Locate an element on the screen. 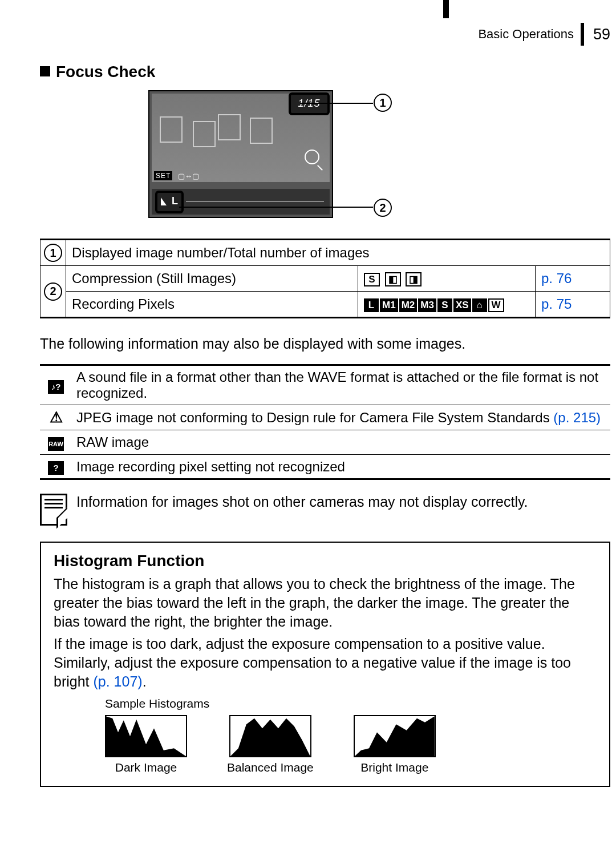  set-resize-icon: ▢↔▢ is located at coordinates (188, 176).